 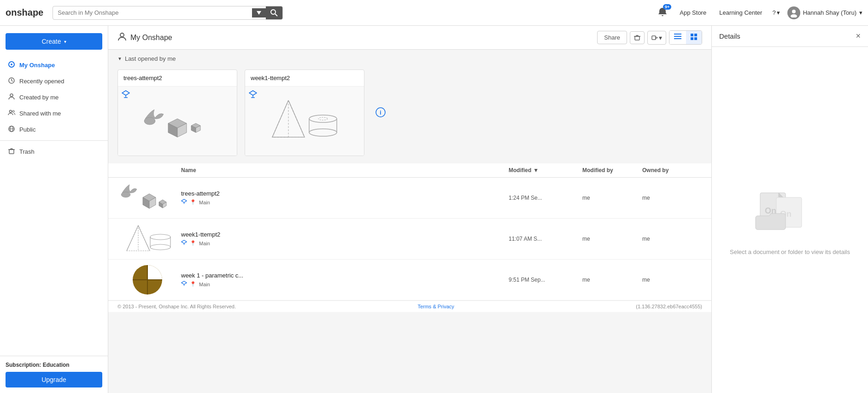 What do you see at coordinates (410, 239) in the screenshot?
I see `list-item: week1-ttempt2 📍 Main 11:07 AM S... me me` at bounding box center [410, 239].